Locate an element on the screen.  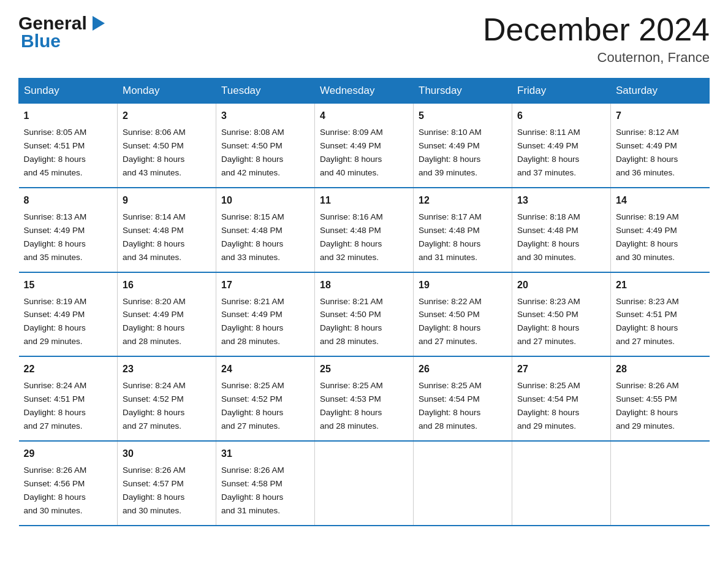
day-info: Sunrise: 8:26 AMSunset: 4:56 PMDaylight:… is located at coordinates (55, 491).